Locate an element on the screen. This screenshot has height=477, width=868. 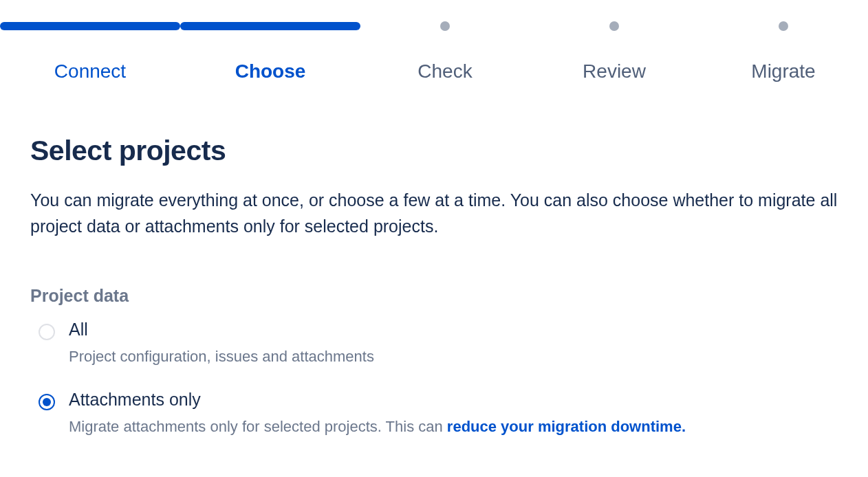
description-prefix: Migrate attachments only for selected pr… is located at coordinates (258, 426).